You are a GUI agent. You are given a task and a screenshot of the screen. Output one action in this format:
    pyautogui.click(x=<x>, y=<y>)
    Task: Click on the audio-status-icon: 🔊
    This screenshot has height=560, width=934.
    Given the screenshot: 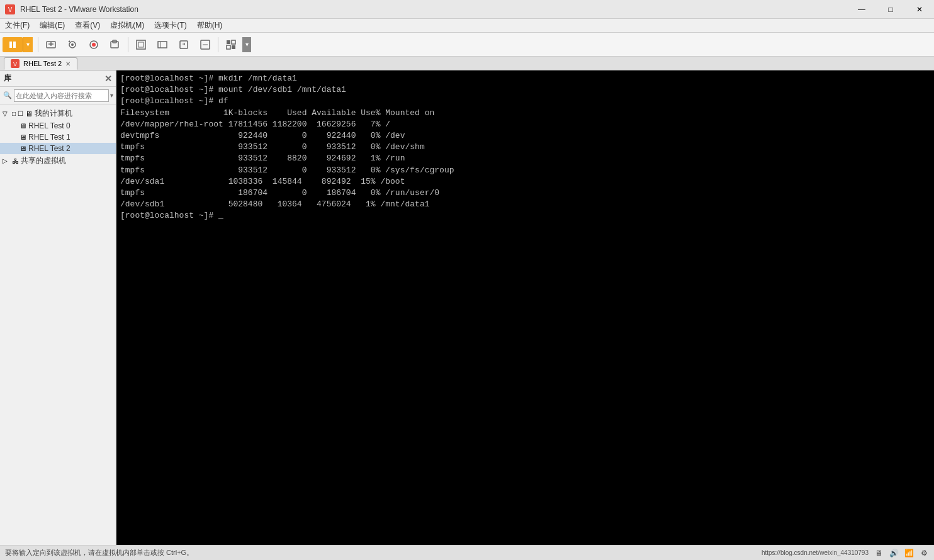 What is the action you would take?
    pyautogui.click(x=894, y=553)
    